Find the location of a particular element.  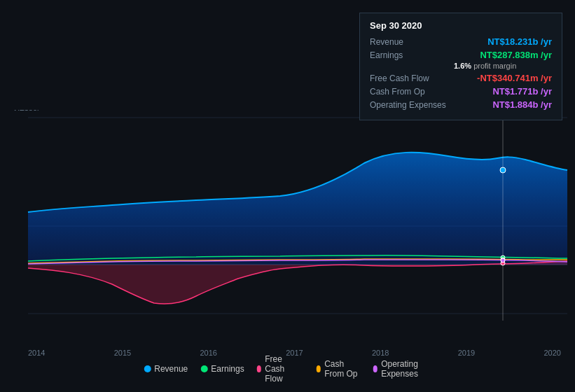

tooltip-label-cashop: Cash From Op is located at coordinates (412, 92).